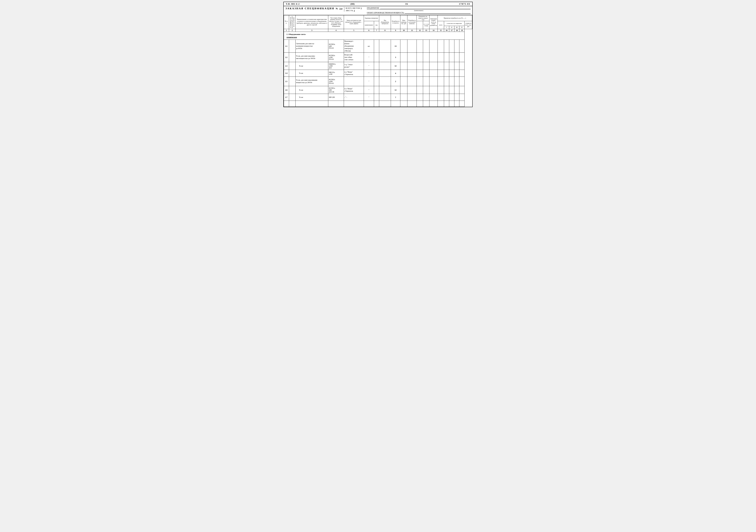 This screenshot has width=756, height=532. Describe the element at coordinates (468, 25) in the screenshot. I see `th-cost: стоимость всего, тыс. руб.` at that location.